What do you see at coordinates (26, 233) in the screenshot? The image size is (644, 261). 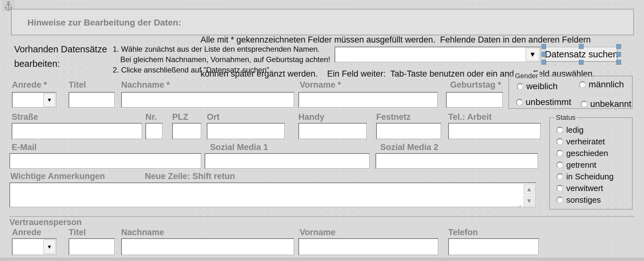 I see `vp-anrede-label: Anrede` at bounding box center [26, 233].